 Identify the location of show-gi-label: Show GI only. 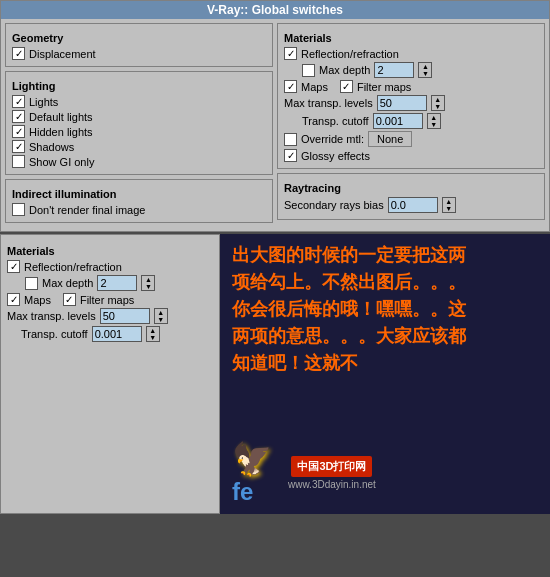
(62, 162).